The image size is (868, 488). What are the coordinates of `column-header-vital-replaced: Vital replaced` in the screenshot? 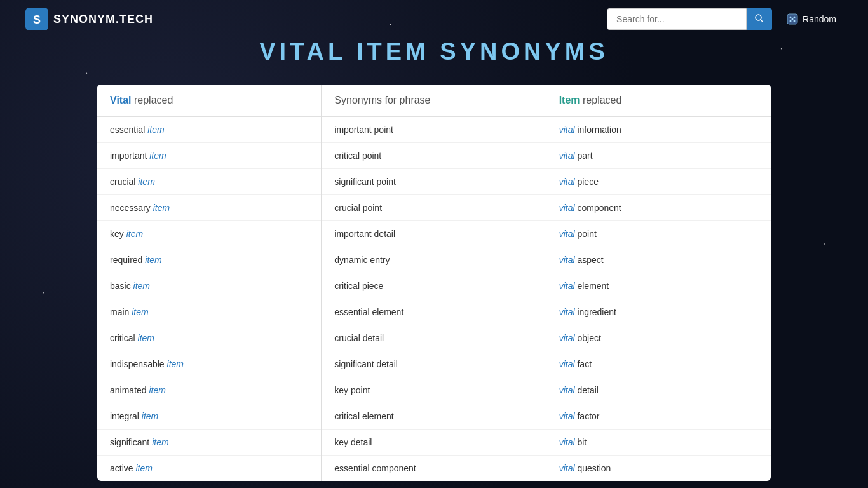 It's located at (209, 100).